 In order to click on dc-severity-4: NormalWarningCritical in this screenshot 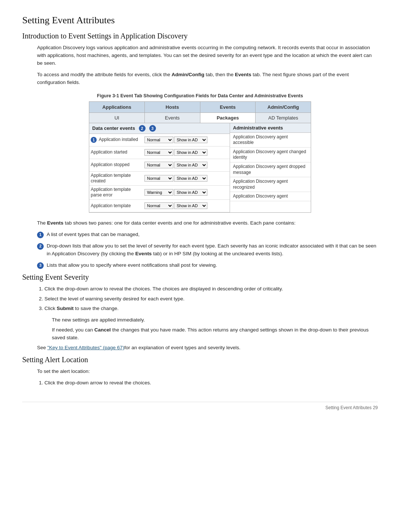, I will do `click(159, 178)`.